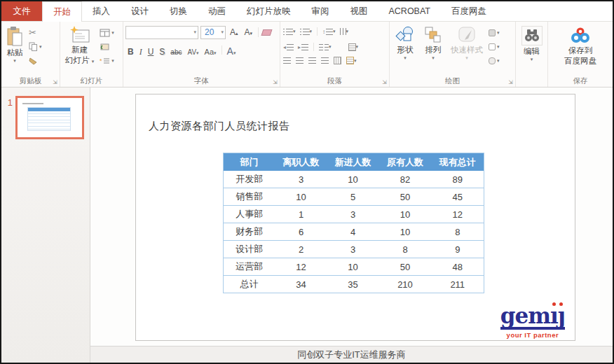  What do you see at coordinates (325, 60) in the screenshot?
I see `justify-button` at bounding box center [325, 60].